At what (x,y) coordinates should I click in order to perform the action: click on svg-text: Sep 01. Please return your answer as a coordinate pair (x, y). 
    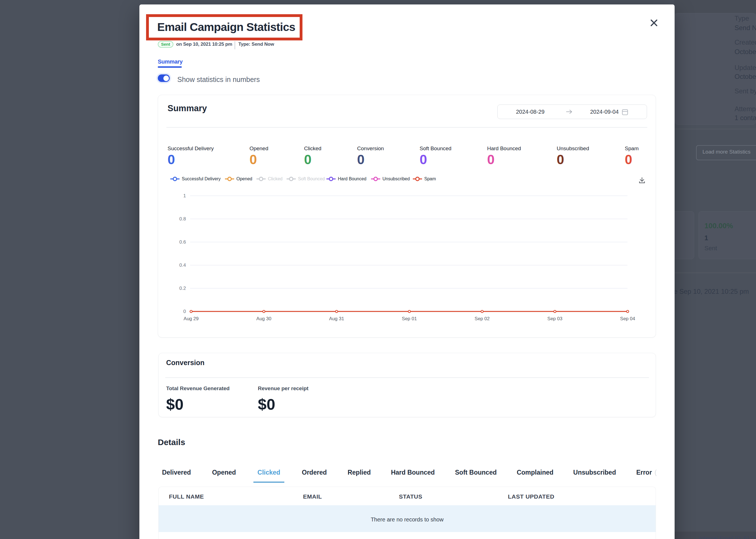
    Looking at the image, I should click on (410, 319).